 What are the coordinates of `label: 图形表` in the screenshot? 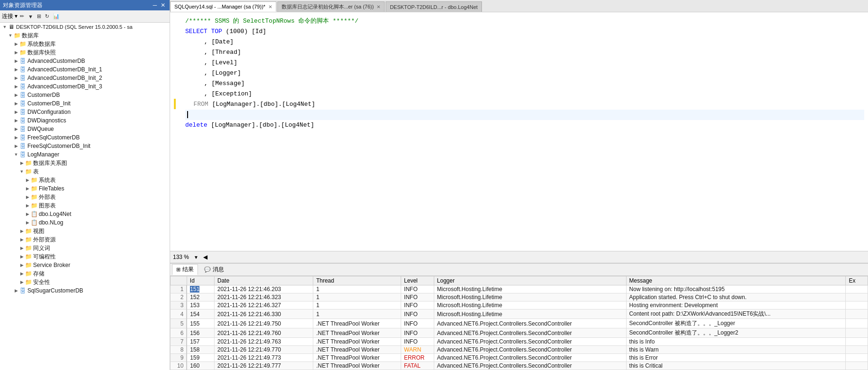 It's located at (47, 206).